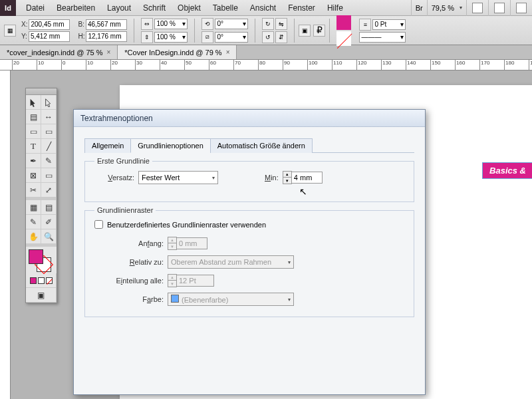  What do you see at coordinates (114, 178) in the screenshot?
I see `versatz-label: Versatz:` at bounding box center [114, 178].